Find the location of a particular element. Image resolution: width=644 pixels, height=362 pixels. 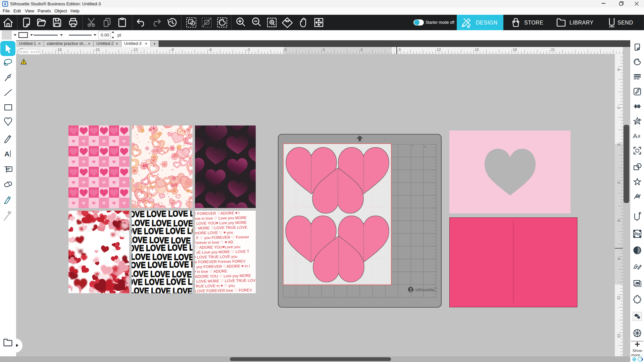

svg-text: more... is located at coordinates (637, 355).